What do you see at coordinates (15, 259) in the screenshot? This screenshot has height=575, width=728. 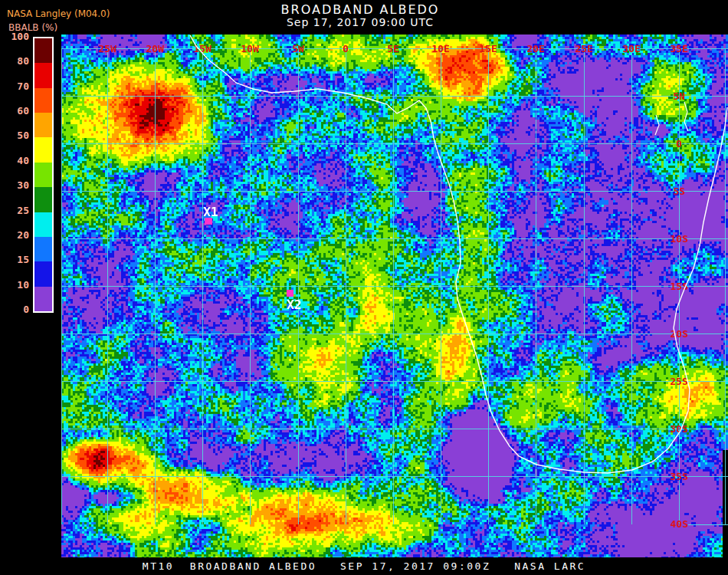 I see `colorbar-tick: 15` at bounding box center [15, 259].